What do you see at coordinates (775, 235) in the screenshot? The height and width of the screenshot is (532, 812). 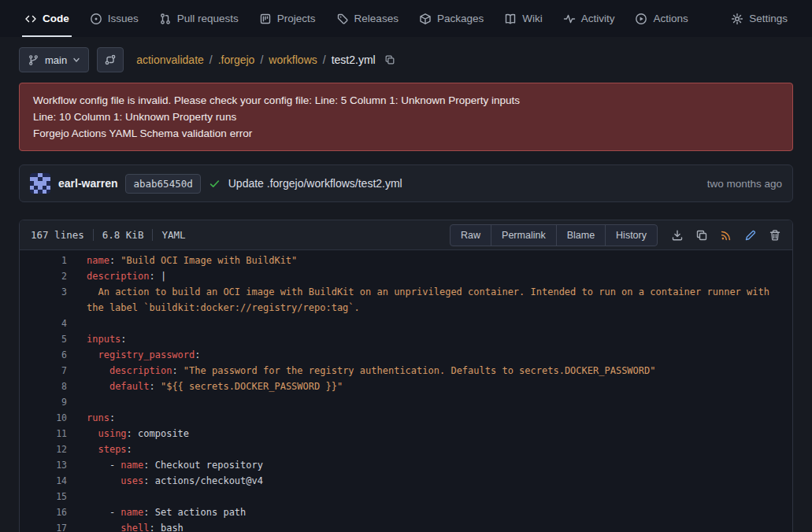 I see `delete-icon` at bounding box center [775, 235].